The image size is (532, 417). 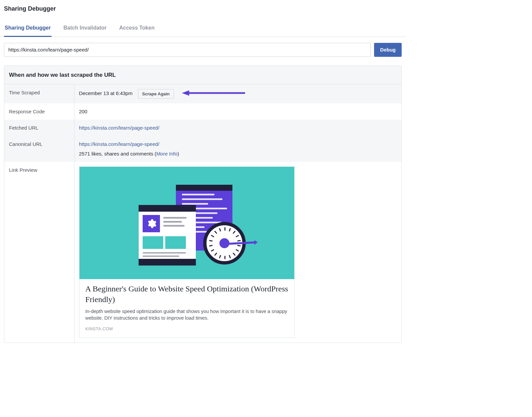 I want to click on preview-description: In-depth website speed optimization guid…, so click(x=187, y=315).